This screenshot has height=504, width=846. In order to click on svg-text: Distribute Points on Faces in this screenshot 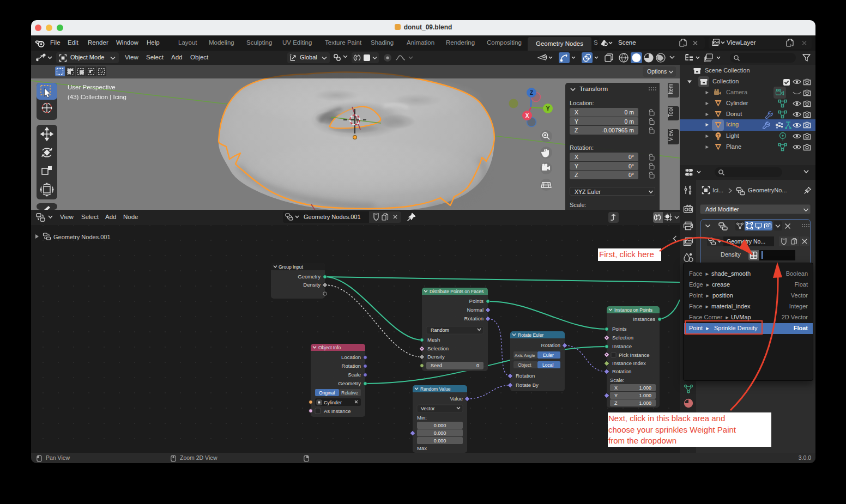, I will do `click(457, 292)`.